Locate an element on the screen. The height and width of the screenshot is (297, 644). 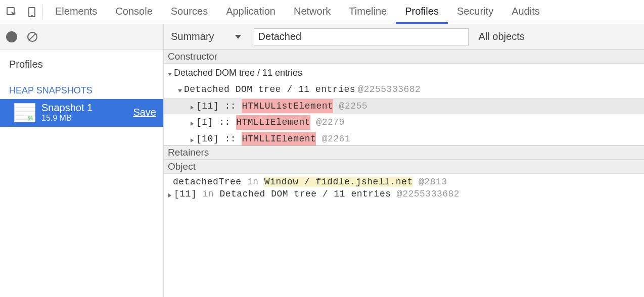
row-id: @2255 is located at coordinates (354, 106).